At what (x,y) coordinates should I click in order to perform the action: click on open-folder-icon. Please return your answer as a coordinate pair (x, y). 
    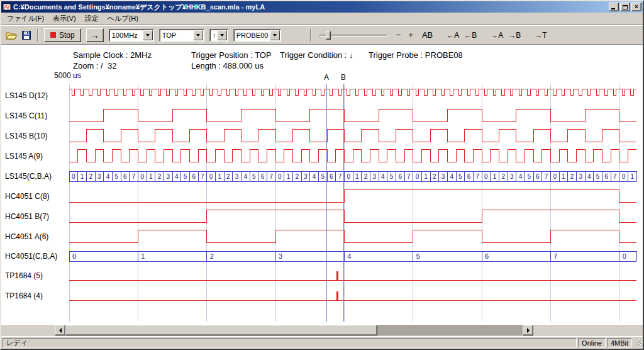
    Looking at the image, I should click on (11, 35).